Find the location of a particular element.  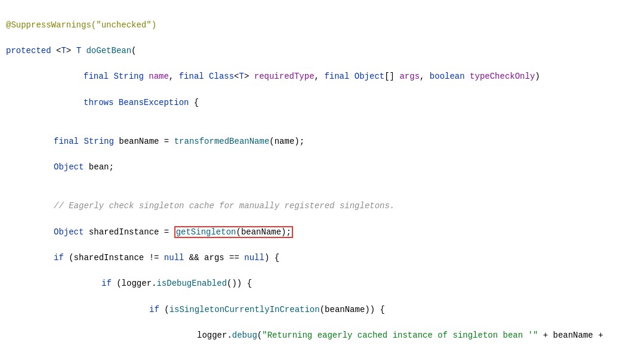

line-1: @SuppressWarnings("unchecked") is located at coordinates (322, 26).